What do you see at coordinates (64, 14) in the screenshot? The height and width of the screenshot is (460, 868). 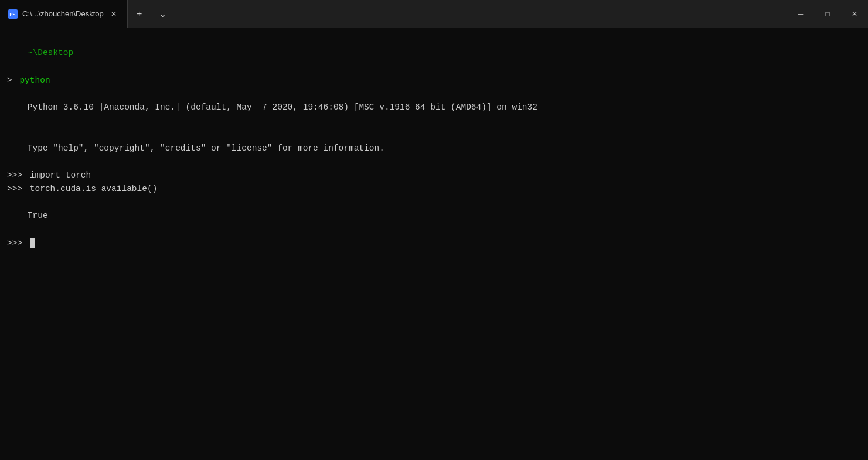 I see `active-tab: PS C:\...\zhouchen\Desktop ✕` at bounding box center [64, 14].